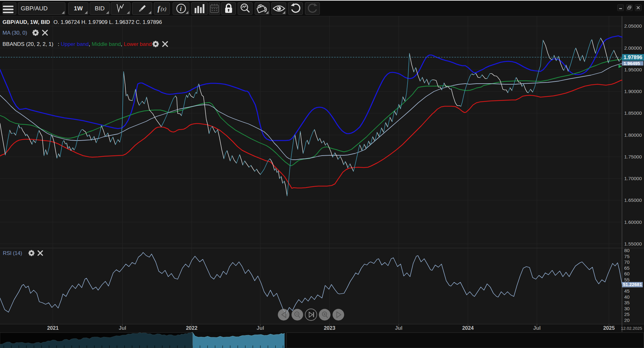 The height and width of the screenshot is (348, 644). I want to click on svg-text: 2.00000, so click(633, 48).